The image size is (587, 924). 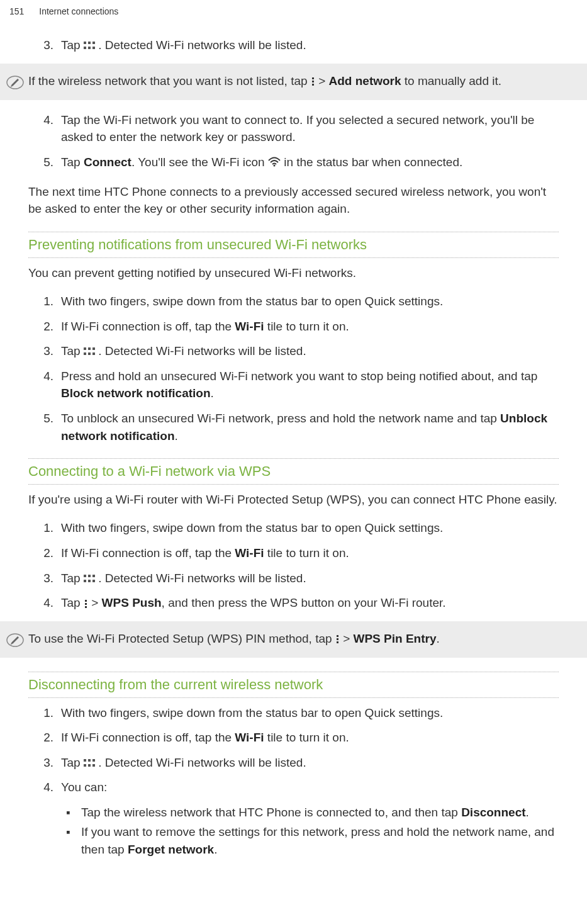 What do you see at coordinates (79, 11) in the screenshot?
I see `section-name: Internet connections` at bounding box center [79, 11].